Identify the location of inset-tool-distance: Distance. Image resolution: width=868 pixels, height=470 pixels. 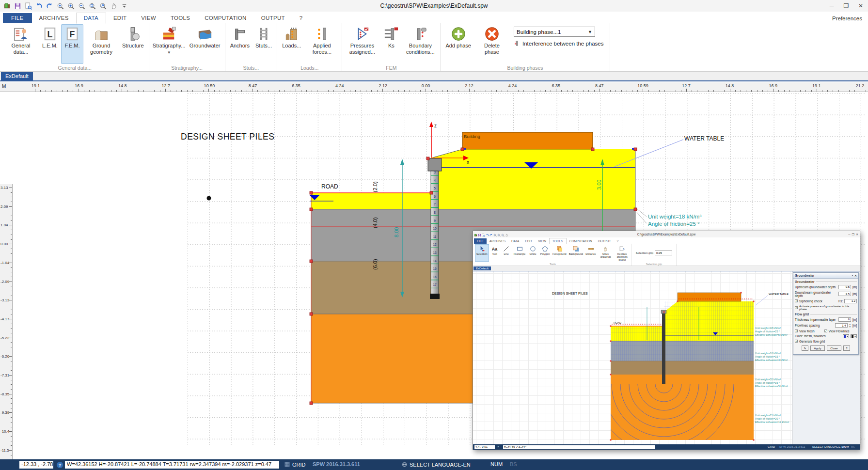
(590, 253).